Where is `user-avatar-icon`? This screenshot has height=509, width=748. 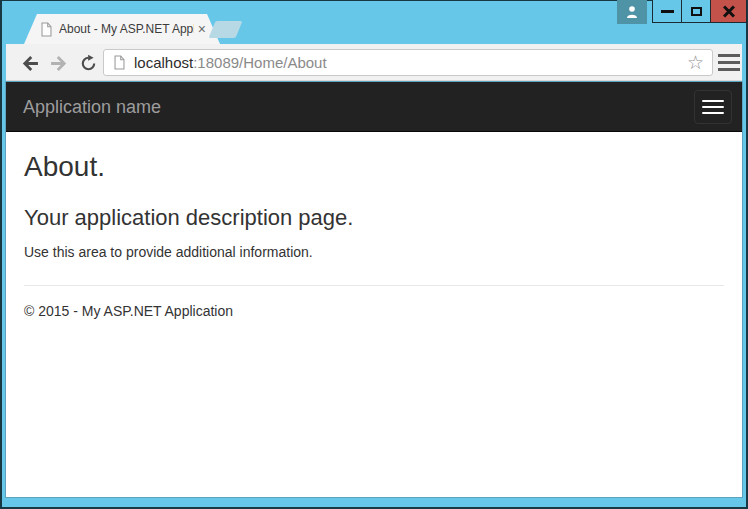 user-avatar-icon is located at coordinates (632, 12).